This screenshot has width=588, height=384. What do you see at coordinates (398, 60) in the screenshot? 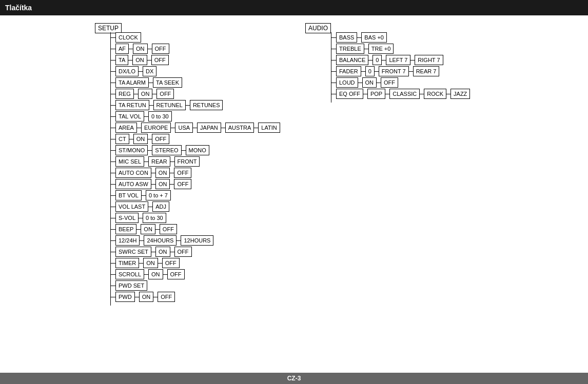
I see `btn-balance-left-7: LEFT 7` at bounding box center [398, 60].